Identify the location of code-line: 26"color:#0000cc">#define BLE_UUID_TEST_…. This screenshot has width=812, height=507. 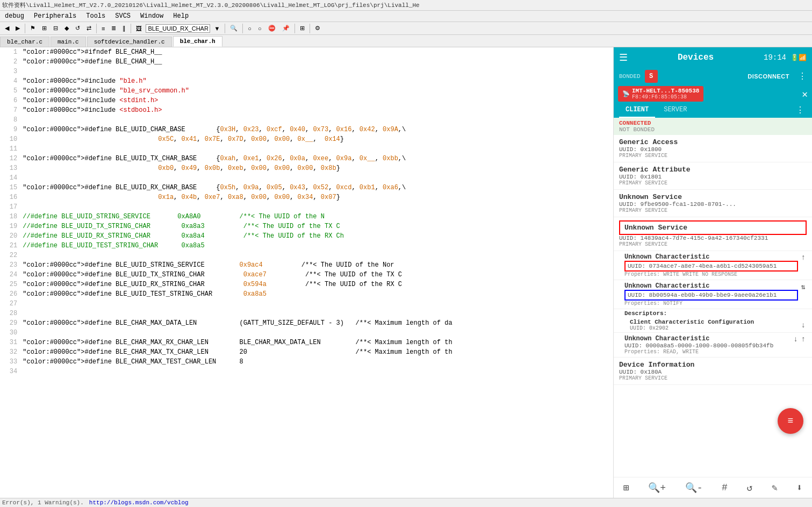
(306, 294).